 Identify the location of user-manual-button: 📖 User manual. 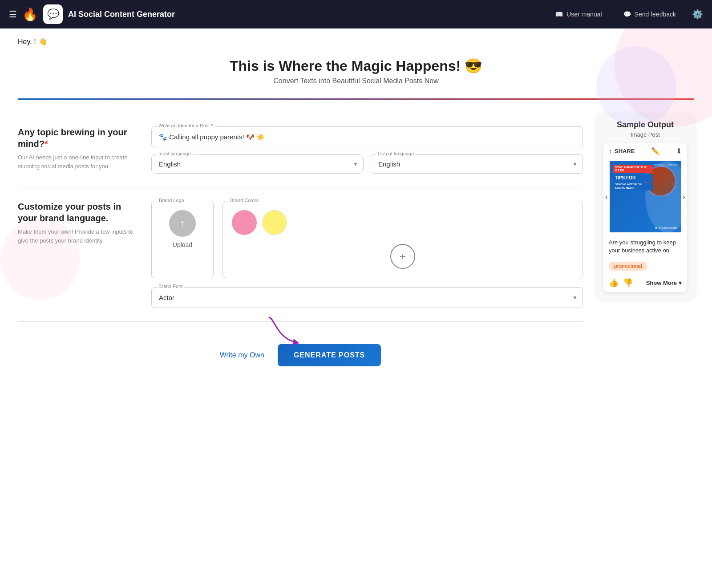
(578, 14).